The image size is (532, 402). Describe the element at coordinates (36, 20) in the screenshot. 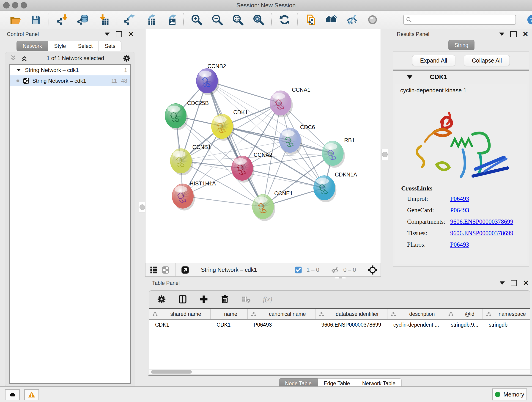

I see `save-session-button` at that location.